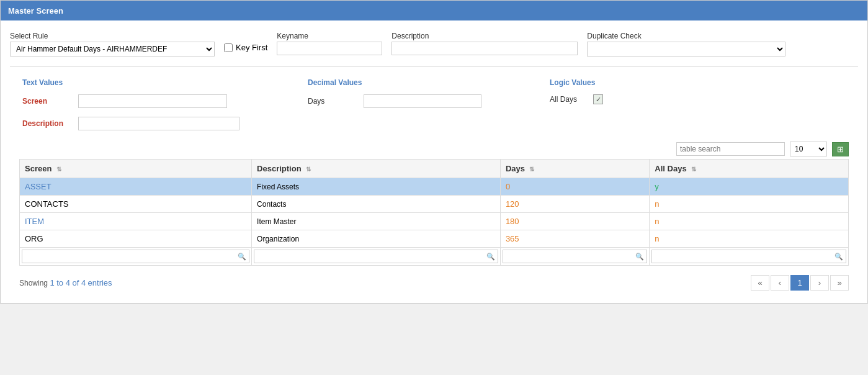 The width and height of the screenshot is (868, 375). Describe the element at coordinates (434, 187) in the screenshot. I see `table-row: ASSETFixed Assets0y` at that location.